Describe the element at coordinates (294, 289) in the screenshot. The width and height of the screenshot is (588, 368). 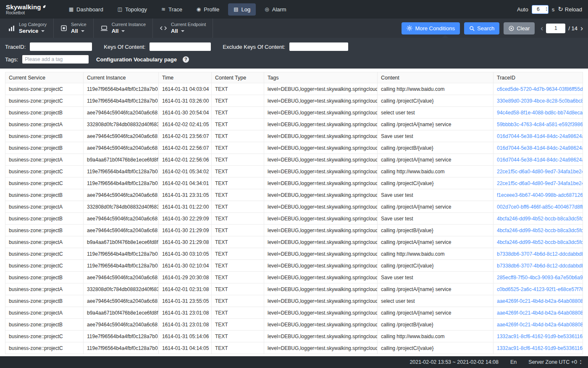
I see `table-row: business-zone::projectA332808d0fc784db08…` at that location.